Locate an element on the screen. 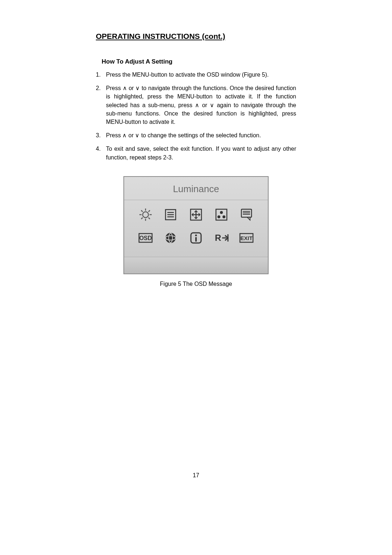  step-number: 3. is located at coordinates (101, 135).